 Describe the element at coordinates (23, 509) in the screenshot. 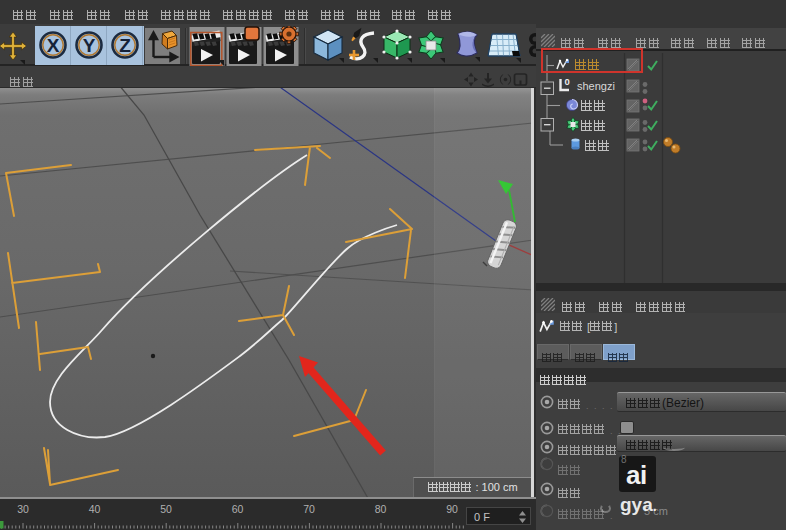

I see `svg-text: 30` at that location.